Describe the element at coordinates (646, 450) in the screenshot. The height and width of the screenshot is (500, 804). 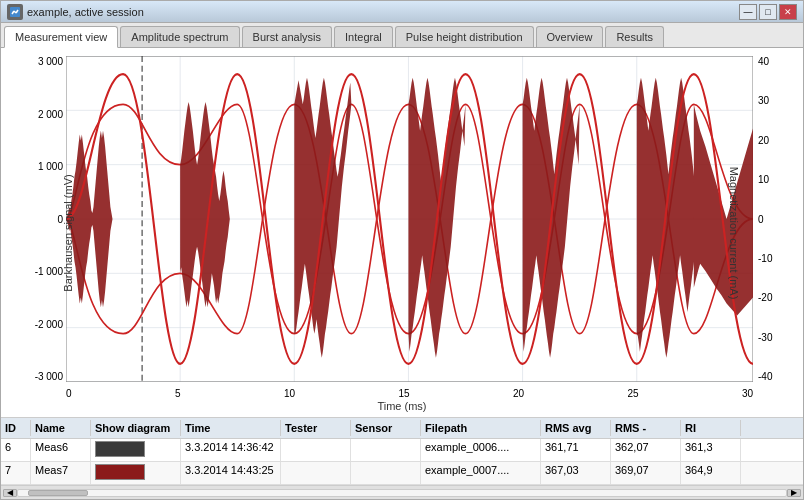
I see `cell-rmsminus-6: 362,07` at that location.